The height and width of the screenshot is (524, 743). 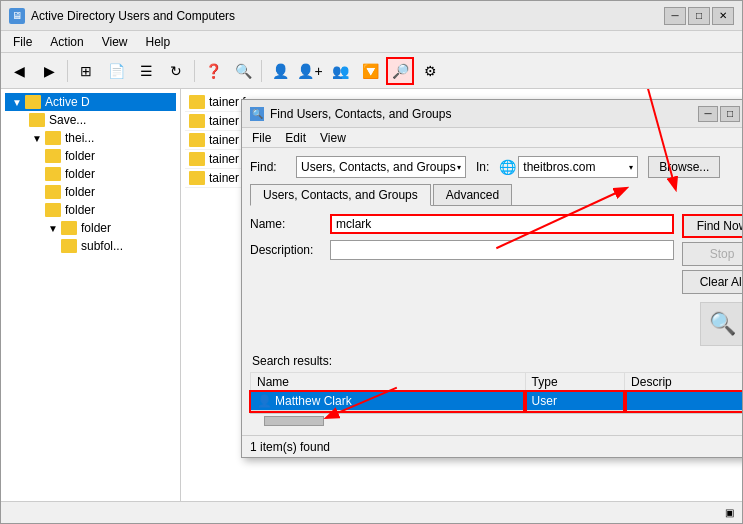 What do you see at coordinates (370, 71) in the screenshot?
I see `filter-icon: 🔽` at bounding box center [370, 71].